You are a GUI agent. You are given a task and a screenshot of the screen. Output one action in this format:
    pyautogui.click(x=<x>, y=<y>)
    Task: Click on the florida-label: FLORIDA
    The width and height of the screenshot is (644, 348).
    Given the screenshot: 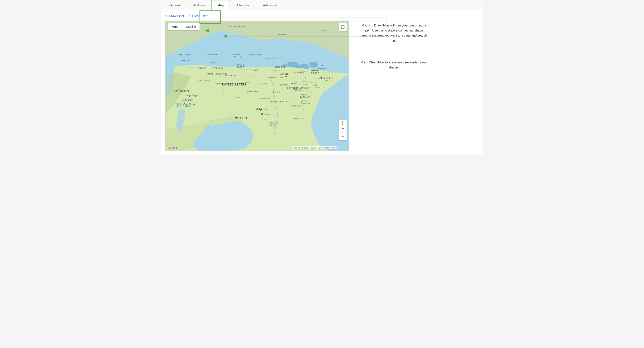 What is the action you would take?
    pyautogui.click(x=298, y=118)
    